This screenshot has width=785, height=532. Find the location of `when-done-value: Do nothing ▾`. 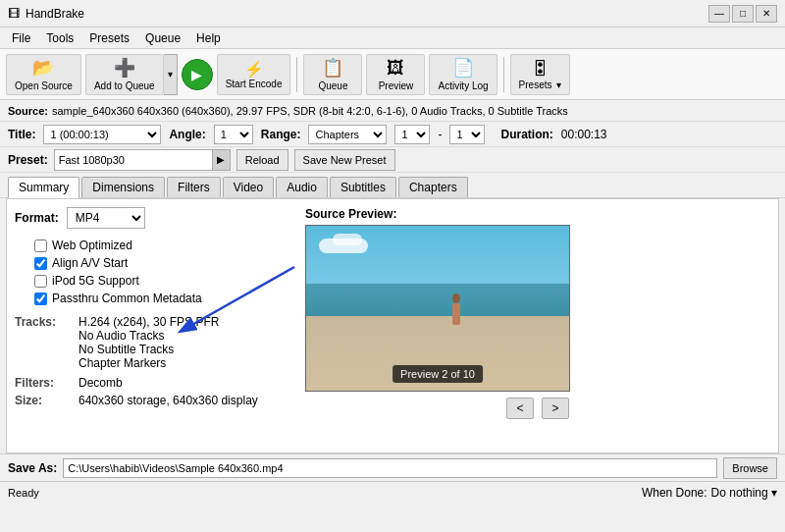

when-done-value: Do nothing ▾ is located at coordinates (744, 493).